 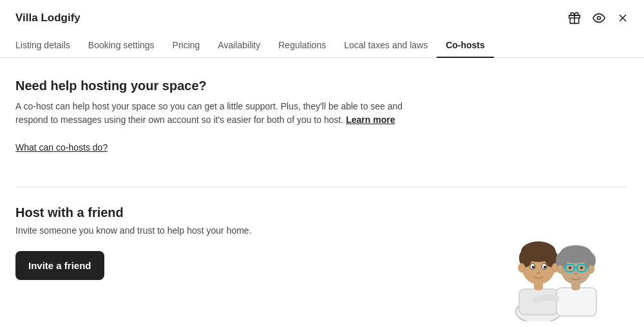 What do you see at coordinates (121, 46) in the screenshot?
I see `tab-booking-settings: Booking settings` at bounding box center [121, 46].